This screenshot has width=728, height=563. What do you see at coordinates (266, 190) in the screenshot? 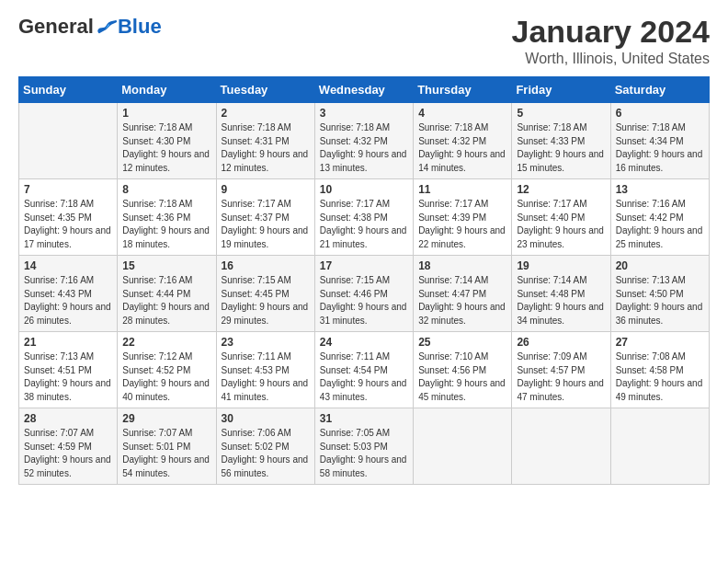
I see `day-number: 9` at bounding box center [266, 190].